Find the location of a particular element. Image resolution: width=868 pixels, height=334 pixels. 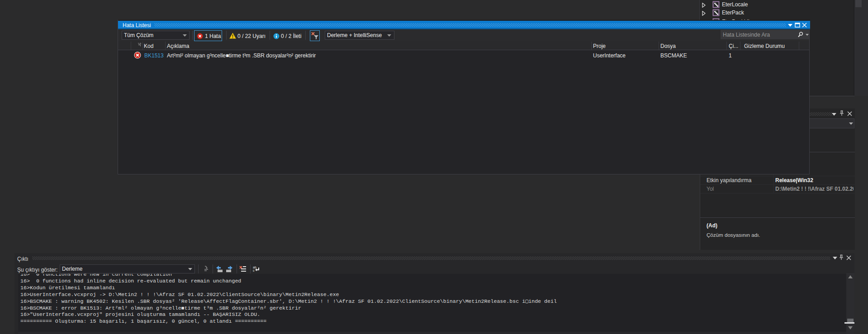

svg-text: ab is located at coordinates (255, 268).